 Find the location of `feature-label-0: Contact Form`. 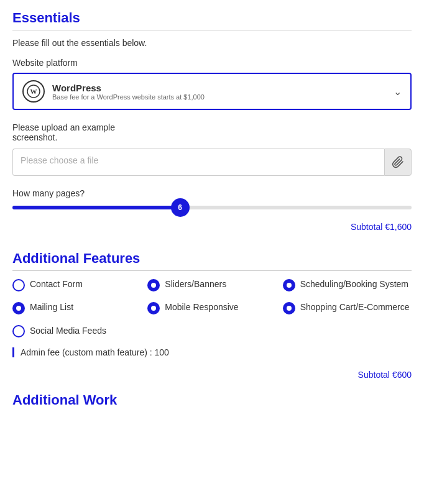

feature-label-0: Contact Form is located at coordinates (56, 285).